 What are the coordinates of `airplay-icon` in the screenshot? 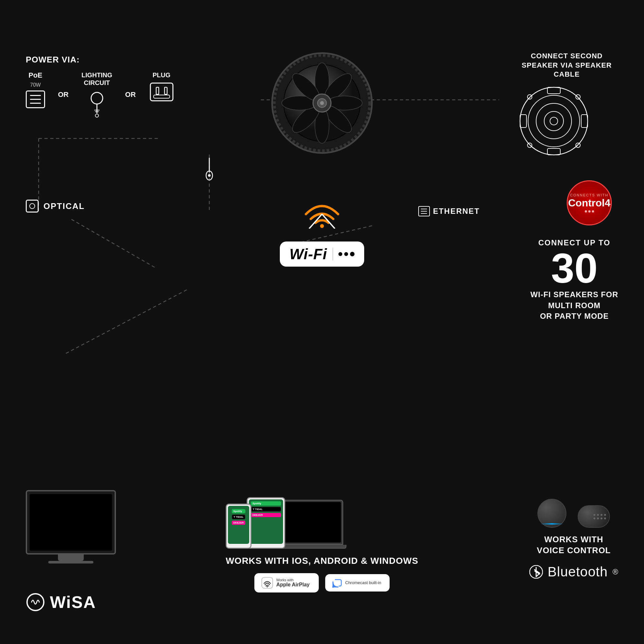 It's located at (267, 583).